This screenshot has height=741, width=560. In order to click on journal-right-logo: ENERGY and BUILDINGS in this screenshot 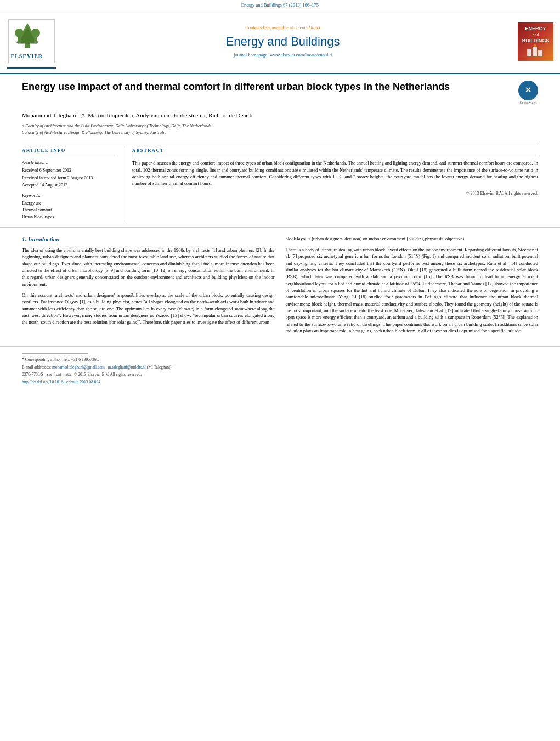, I will do `click(531, 42)`.